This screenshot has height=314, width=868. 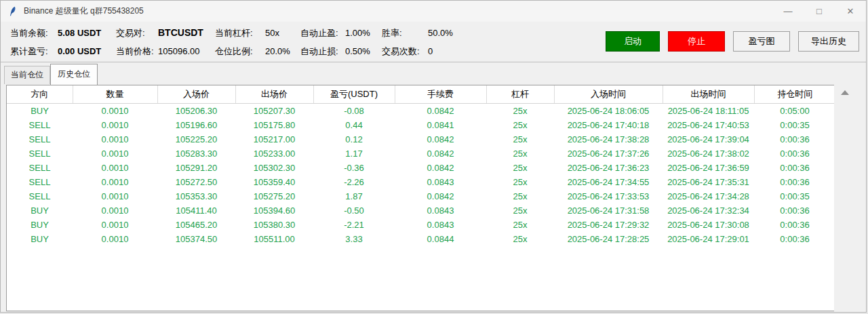 What do you see at coordinates (137, 33) in the screenshot?
I see `stat-pair-label: 交易对:` at bounding box center [137, 33].